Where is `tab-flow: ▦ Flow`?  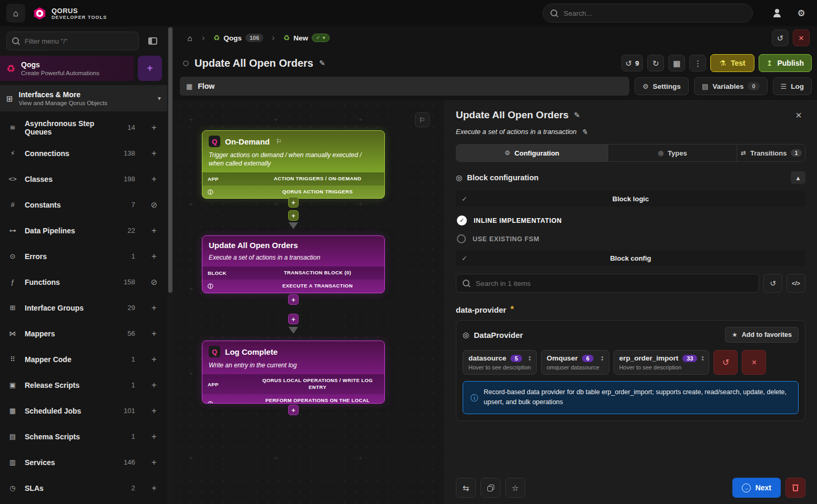 tab-flow: ▦ Flow is located at coordinates (405, 86).